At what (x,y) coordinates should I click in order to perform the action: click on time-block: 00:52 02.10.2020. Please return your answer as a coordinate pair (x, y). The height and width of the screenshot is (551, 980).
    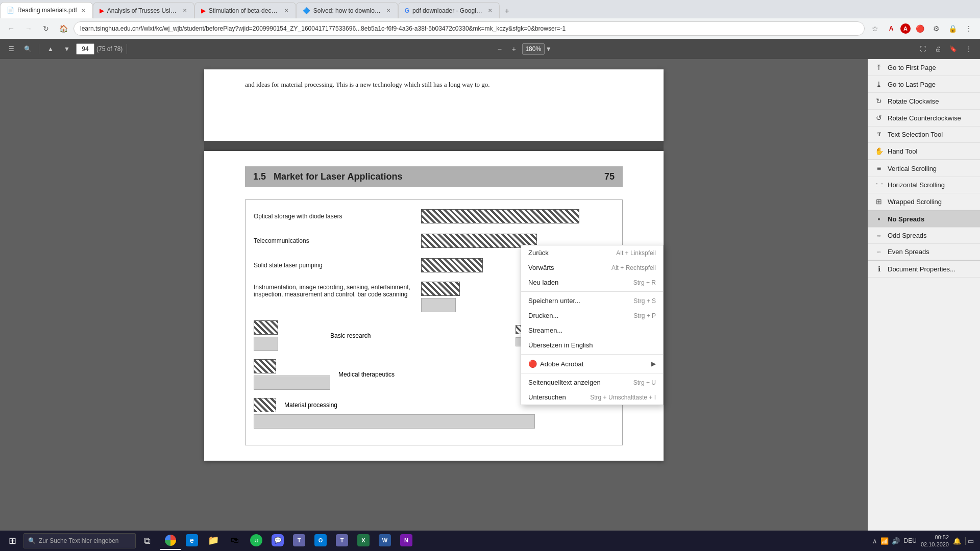
    Looking at the image, I should click on (935, 541).